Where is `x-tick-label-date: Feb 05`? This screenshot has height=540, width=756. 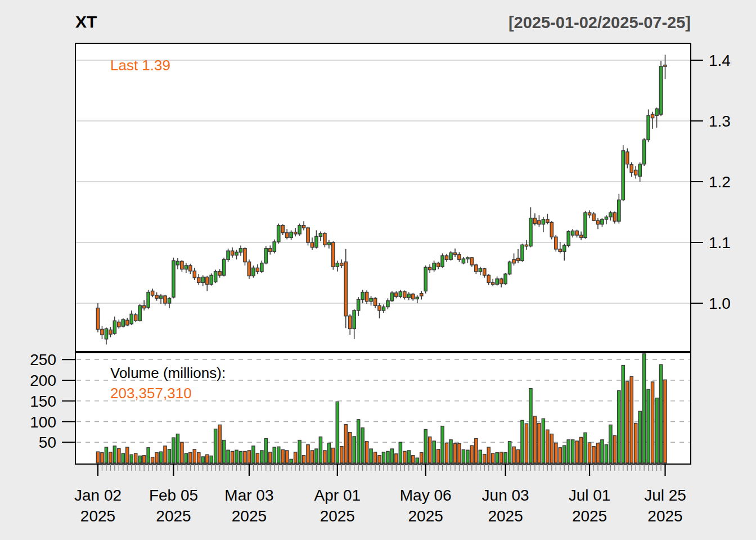 x-tick-label-date: Feb 05 is located at coordinates (173, 495).